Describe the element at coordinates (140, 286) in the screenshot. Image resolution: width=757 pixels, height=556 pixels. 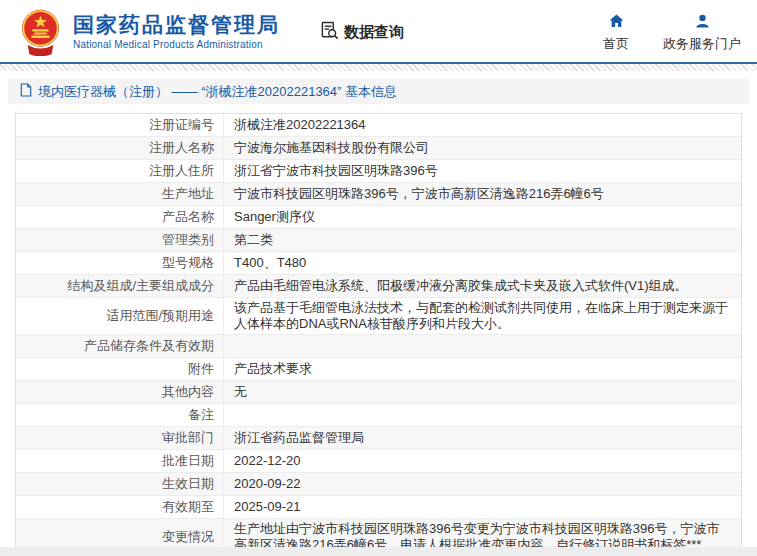
I see `row-label: 结构及组成/主要组成成分` at that location.